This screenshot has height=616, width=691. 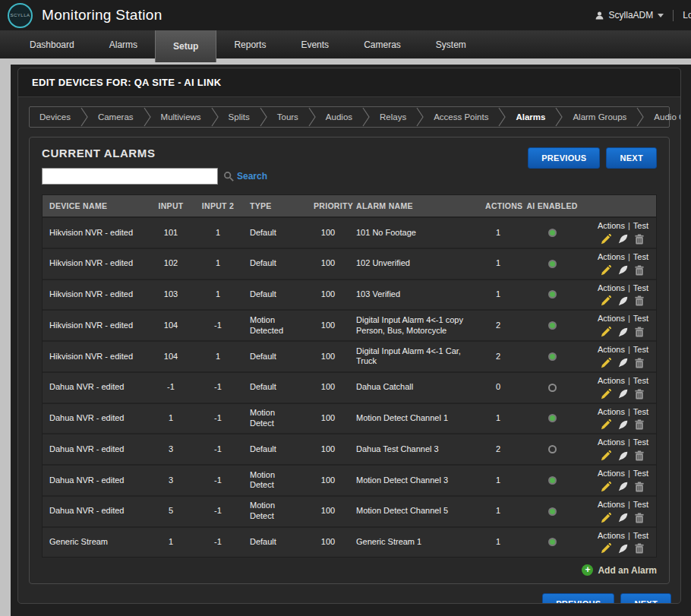 I want to click on breadcrumb-item: Access Points, so click(x=465, y=117).